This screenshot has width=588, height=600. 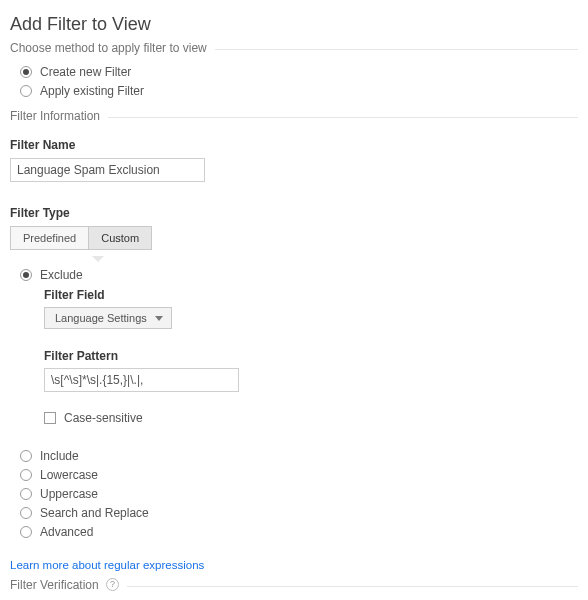 What do you see at coordinates (86, 72) in the screenshot?
I see `create-new-filter-label: Create new Filter` at bounding box center [86, 72].